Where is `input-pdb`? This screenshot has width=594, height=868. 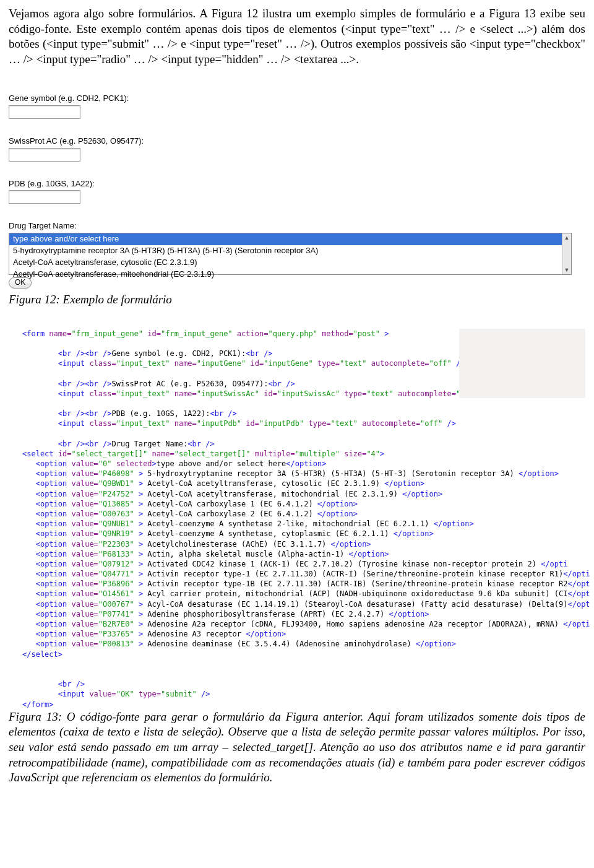 input-pdb is located at coordinates (45, 197).